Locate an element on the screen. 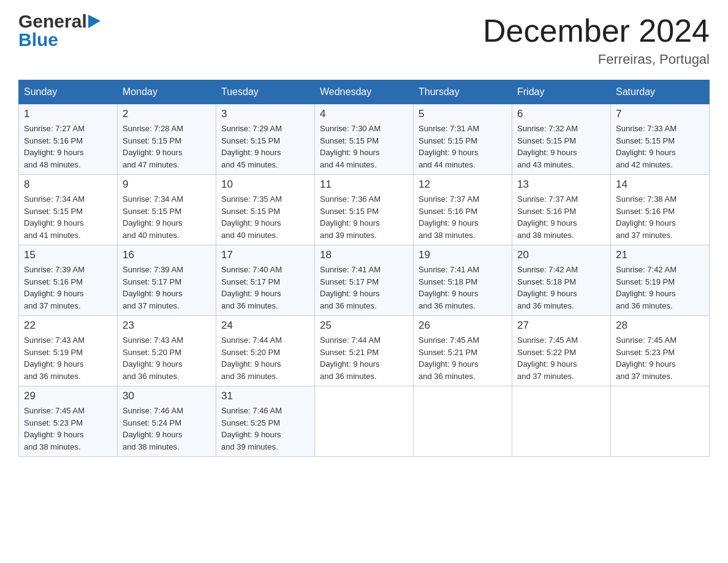  day-number: 6 is located at coordinates (561, 114).